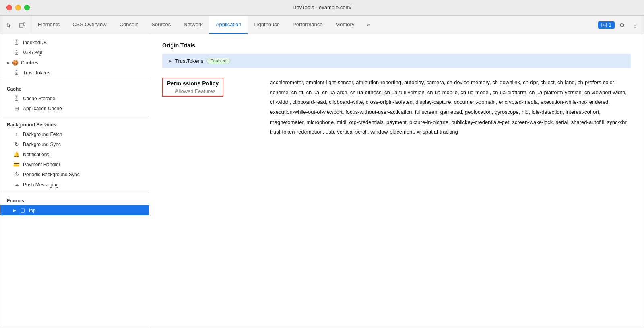 The width and height of the screenshot is (644, 328). Describe the element at coordinates (16, 25) in the screenshot. I see `toolbar-tools` at that location.